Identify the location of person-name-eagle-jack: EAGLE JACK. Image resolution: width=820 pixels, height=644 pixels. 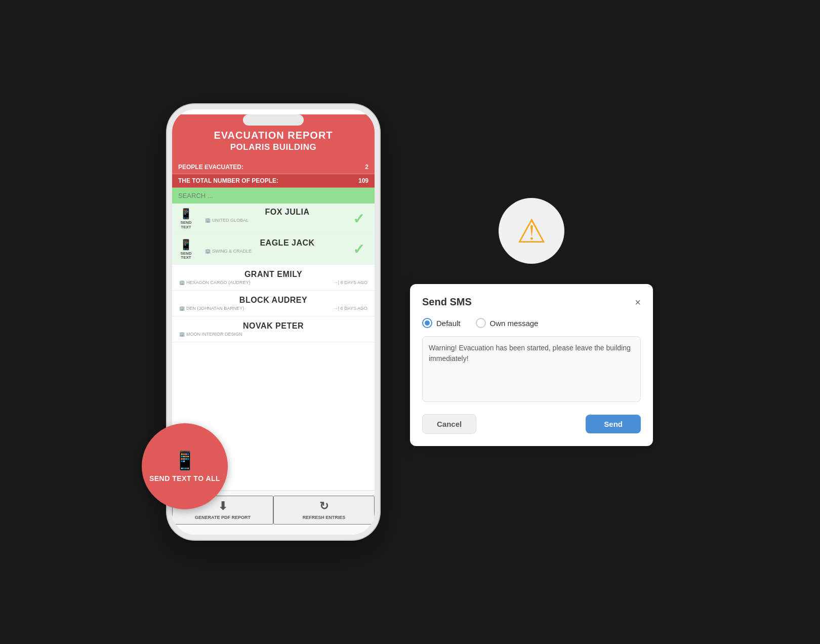
(288, 243).